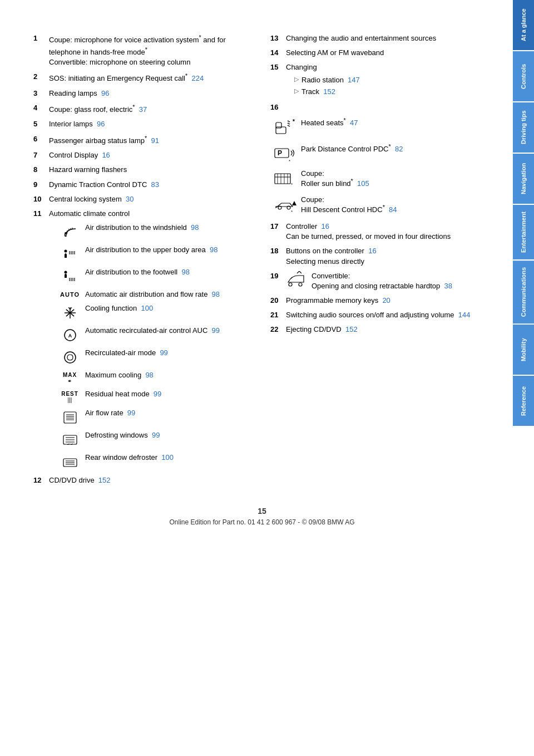 The image size is (534, 756). Describe the element at coordinates (70, 397) in the screenshot. I see `rest-label-icon: REST |||` at that location.